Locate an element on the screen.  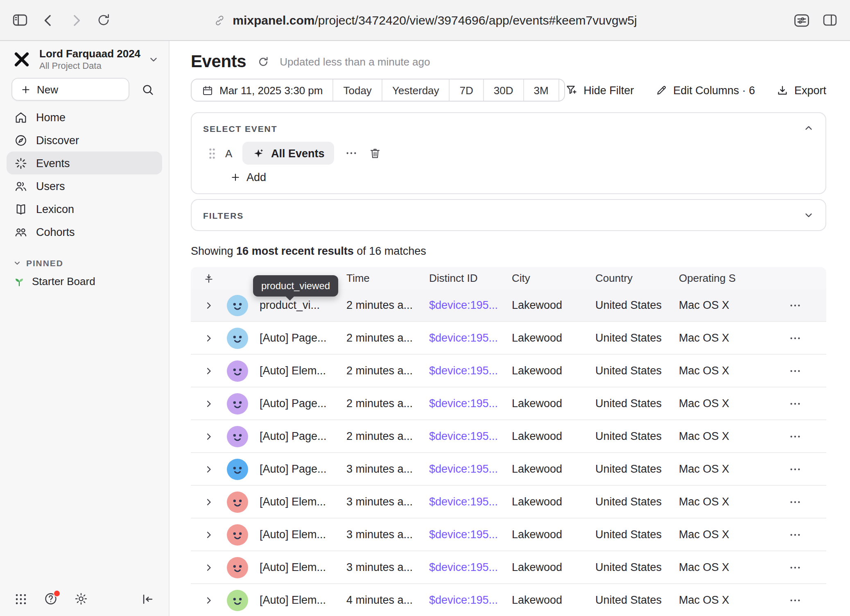
help-icon is located at coordinates (51, 599).